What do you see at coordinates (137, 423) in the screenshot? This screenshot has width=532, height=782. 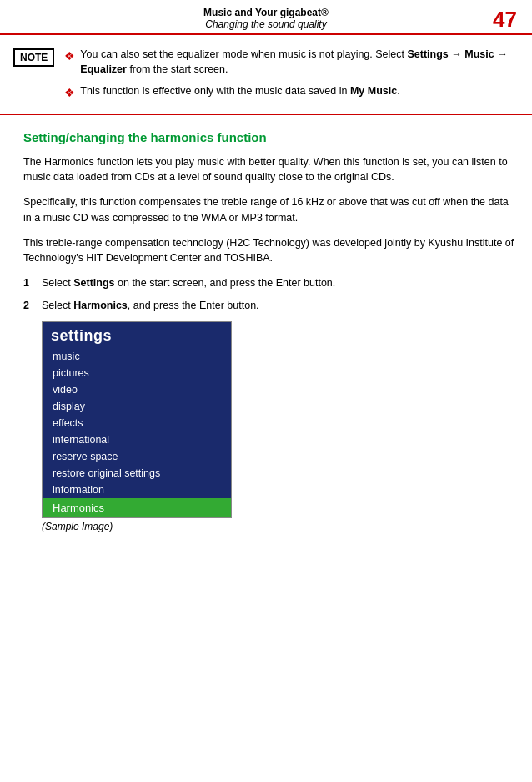 I see `settings-menu-item: effects` at bounding box center [137, 423].